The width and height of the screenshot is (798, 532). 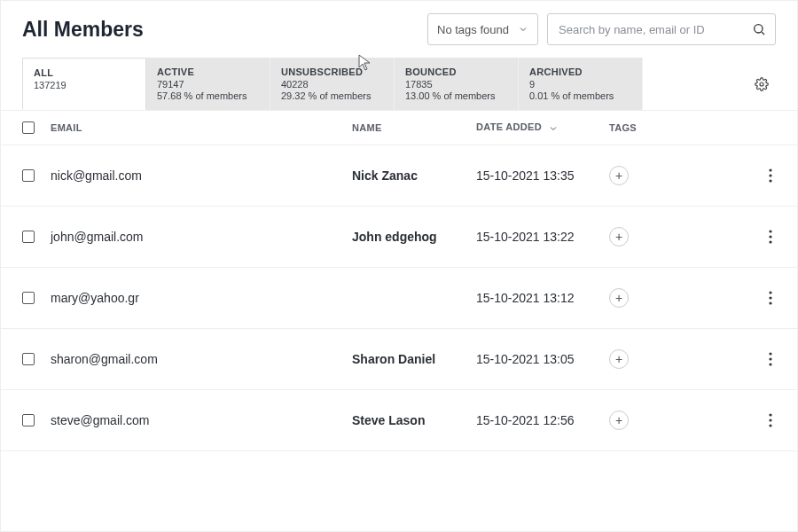 What do you see at coordinates (661, 29) in the screenshot?
I see `search-field-wrapper` at bounding box center [661, 29].